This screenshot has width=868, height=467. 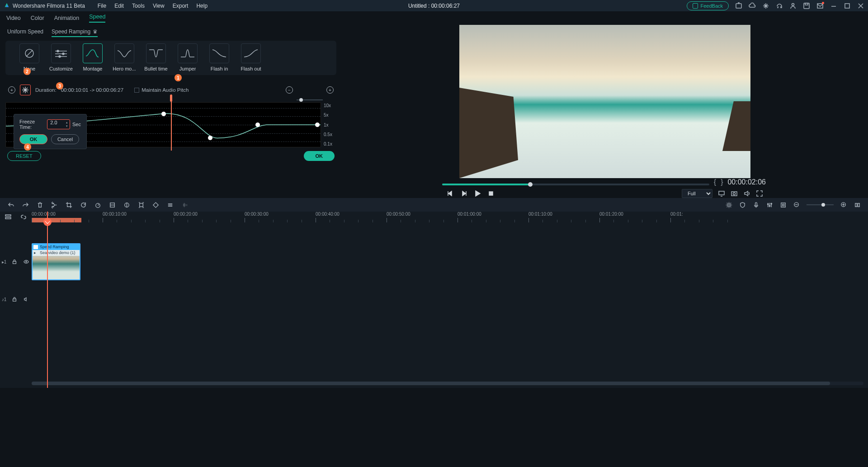 What do you see at coordinates (450, 217) in the screenshot?
I see `timeline-ruler: 00:00:00:0000:00:10:0000:00:20:0000:00:3…` at bounding box center [450, 217].